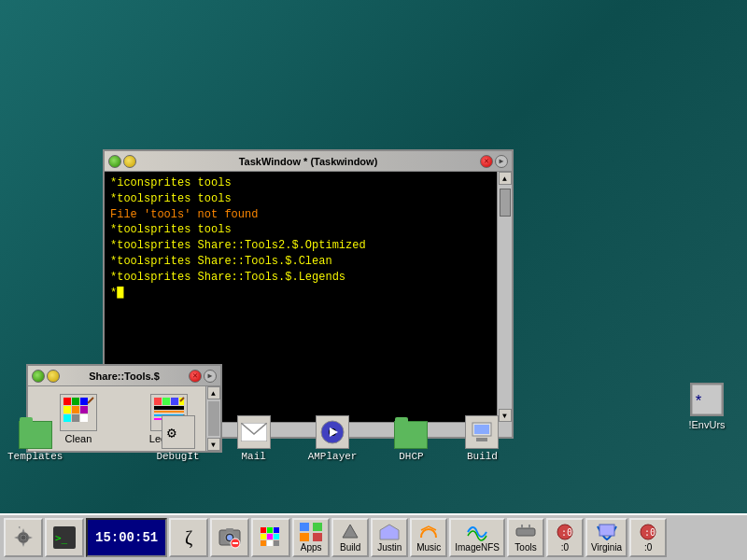 Image resolution: width=747 pixels, height=560 pixels. Describe the element at coordinates (607, 547) in the screenshot. I see `virginia-label: Virginia` at that location.